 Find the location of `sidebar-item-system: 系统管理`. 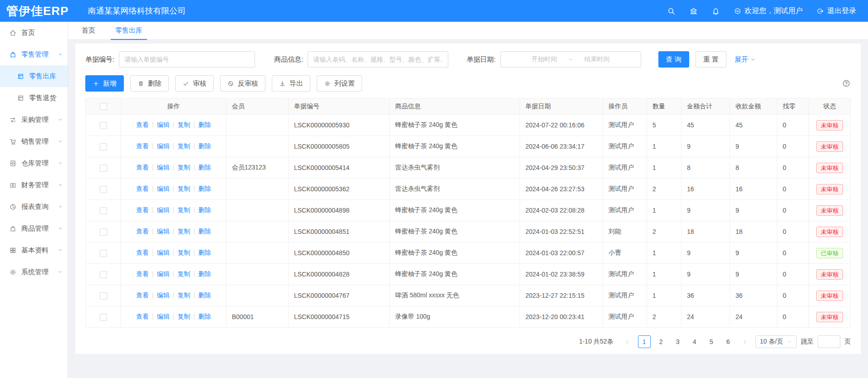

sidebar-item-system: 系统管理 is located at coordinates (34, 272).